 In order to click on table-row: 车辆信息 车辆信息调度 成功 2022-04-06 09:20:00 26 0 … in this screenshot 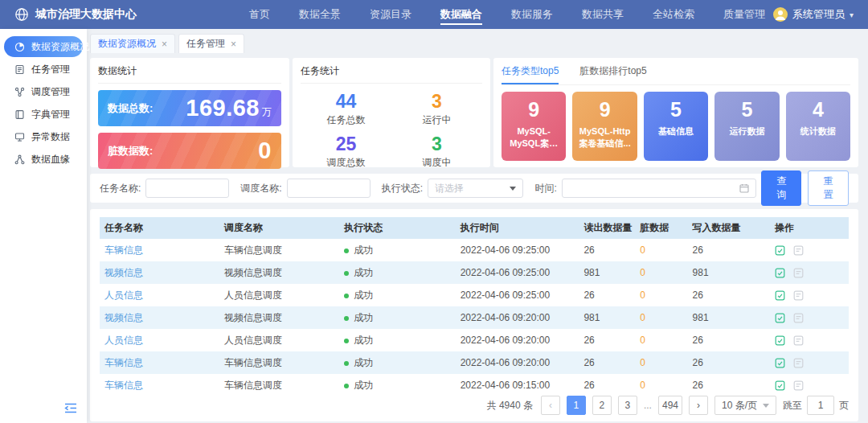, I will do `click(474, 363)`.